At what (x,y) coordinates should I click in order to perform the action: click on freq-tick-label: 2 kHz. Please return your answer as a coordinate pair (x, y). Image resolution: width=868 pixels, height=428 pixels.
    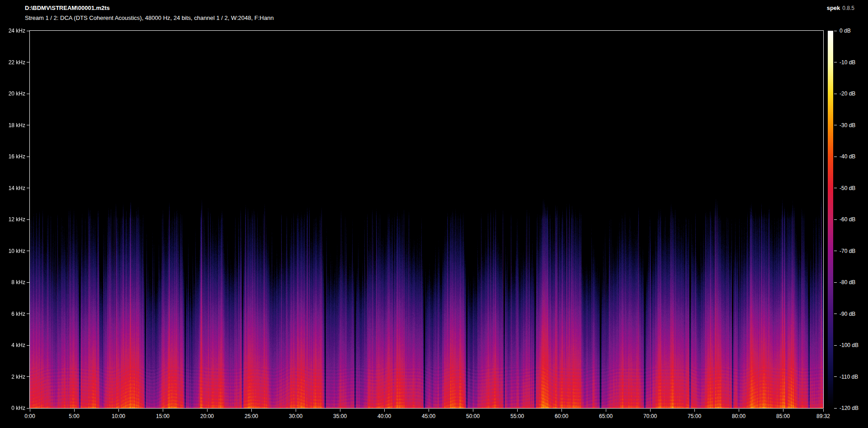
    Looking at the image, I should click on (13, 377).